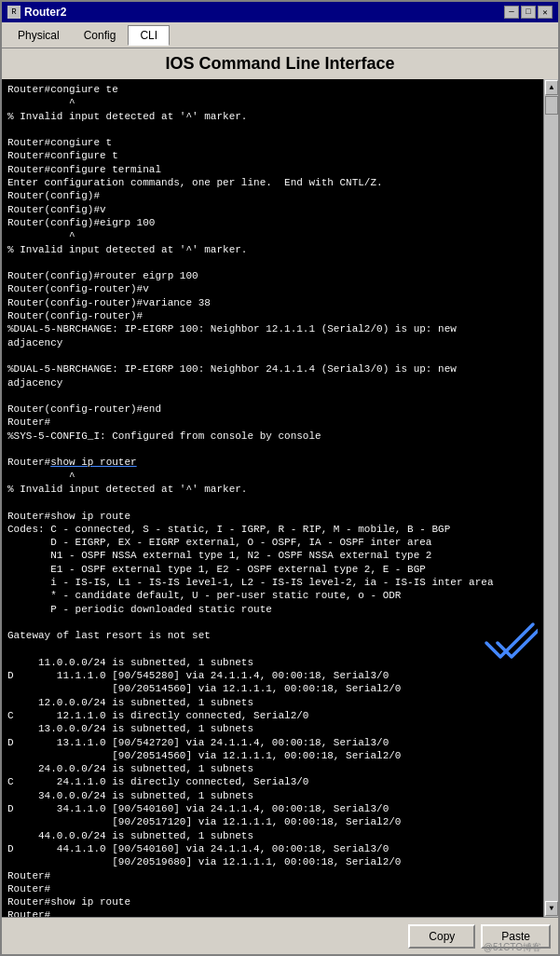 The width and height of the screenshot is (560, 956). I want to click on tab-config: Config, so click(101, 35).